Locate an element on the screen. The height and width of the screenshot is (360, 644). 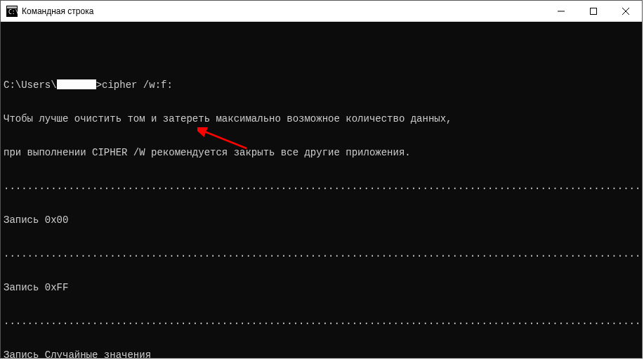
redacted-username is located at coordinates (77, 84).